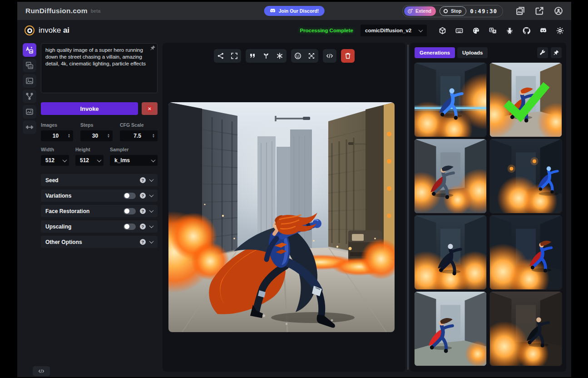  What do you see at coordinates (472, 53) in the screenshot?
I see `tab-uploads: Uploads` at bounding box center [472, 53].